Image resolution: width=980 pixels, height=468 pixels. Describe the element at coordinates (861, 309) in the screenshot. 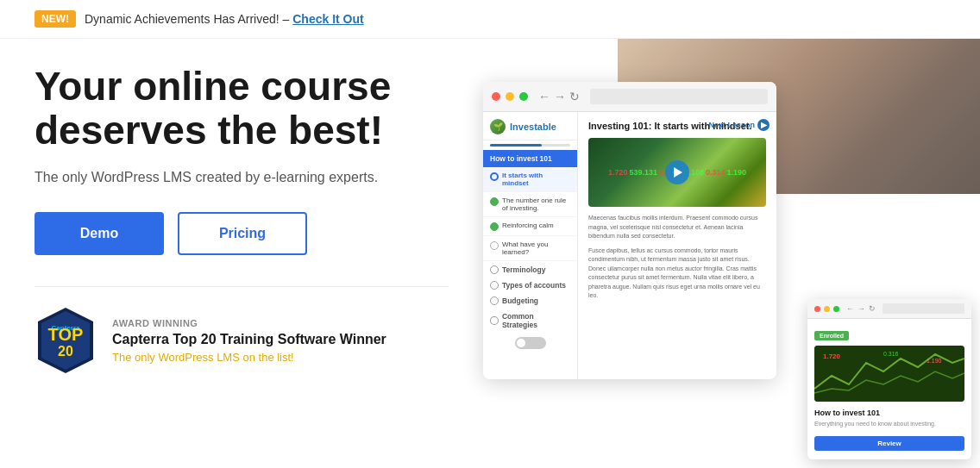

I see `forward-icon-sm: →` at that location.